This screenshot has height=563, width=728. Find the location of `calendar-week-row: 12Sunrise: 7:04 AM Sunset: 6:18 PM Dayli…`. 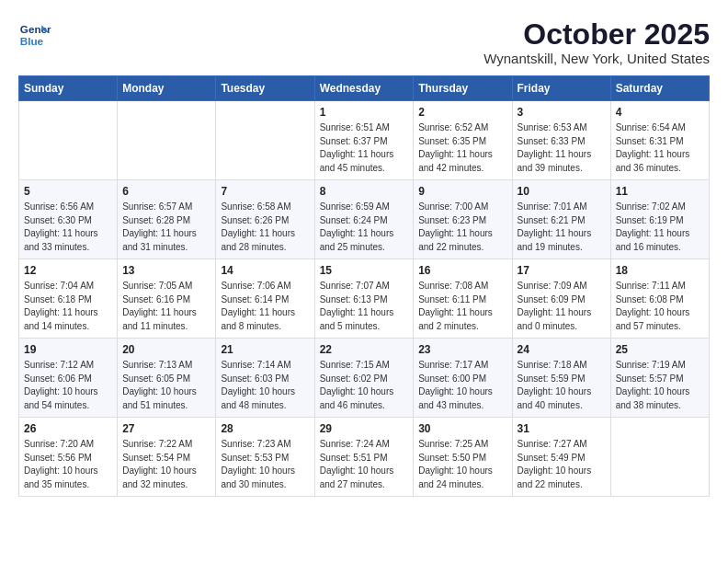

calendar-week-row: 12Sunrise: 7:04 AM Sunset: 6:18 PM Dayli… is located at coordinates (364, 299).